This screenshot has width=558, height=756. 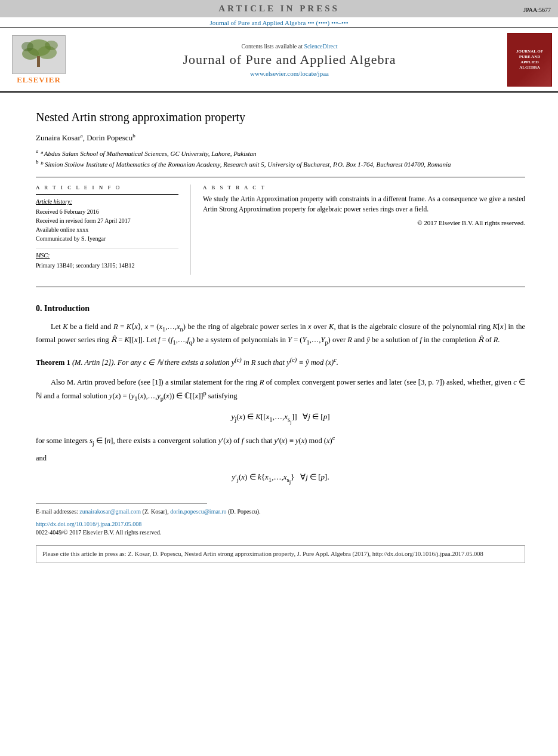 What do you see at coordinates (205, 362) in the screenshot?
I see `theorem-1-text: (M. Artin [2]). For any c ∈ ℕ there exis…` at bounding box center [205, 362].